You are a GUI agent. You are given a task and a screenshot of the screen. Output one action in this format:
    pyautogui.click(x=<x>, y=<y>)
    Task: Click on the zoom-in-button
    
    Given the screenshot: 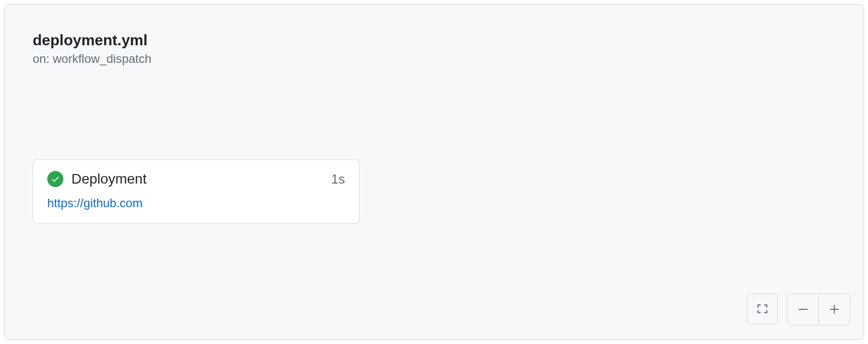 What is the action you would take?
    pyautogui.click(x=834, y=309)
    